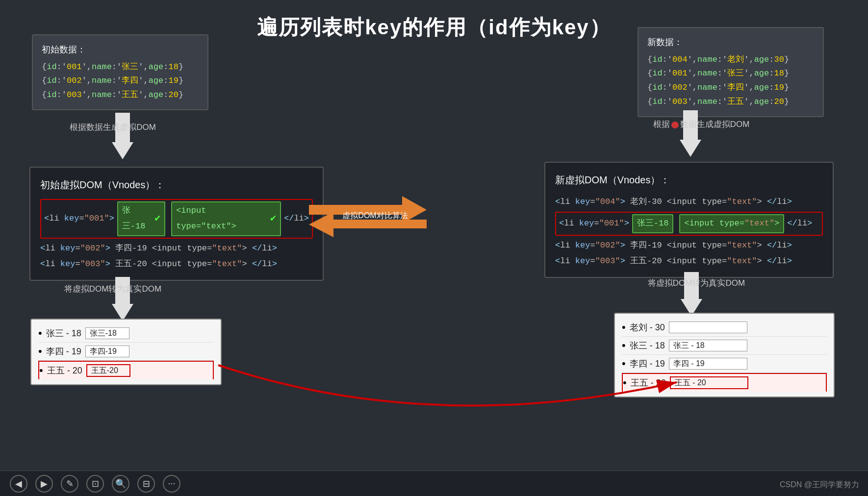  Describe the element at coordinates (696, 283) in the screenshot. I see `right-arrow-label-2: 将虚拟DOM转为真实DOM` at that location.